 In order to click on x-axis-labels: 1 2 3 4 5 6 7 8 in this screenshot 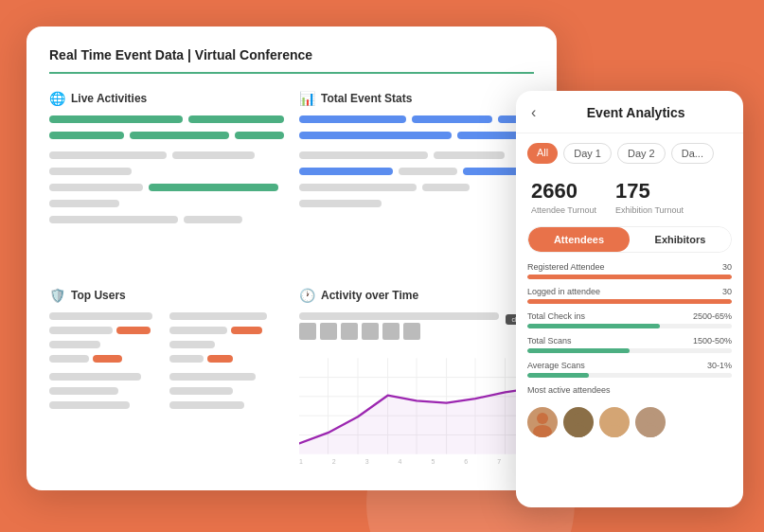, I will do `click(417, 462)`.